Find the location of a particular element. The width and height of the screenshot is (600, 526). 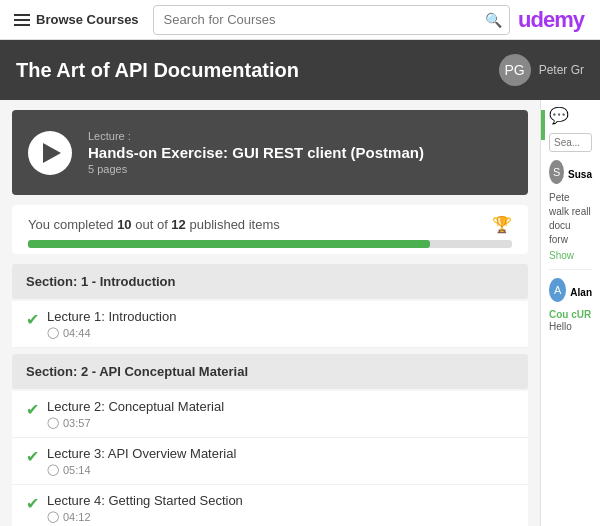

lecture-item-info: Lecture 3: API Overview Material ◯ 05:14 is located at coordinates (142, 461).